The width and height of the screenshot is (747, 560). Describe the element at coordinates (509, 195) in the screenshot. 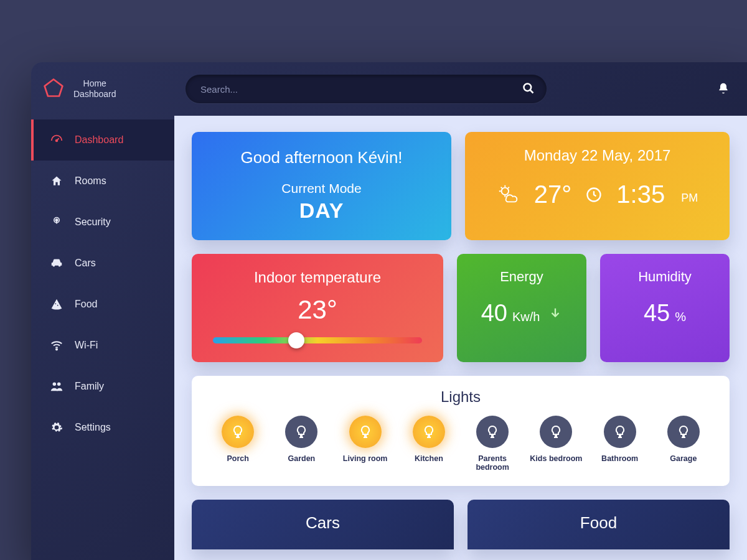

I see `weather-sun-cloud-icon` at that location.